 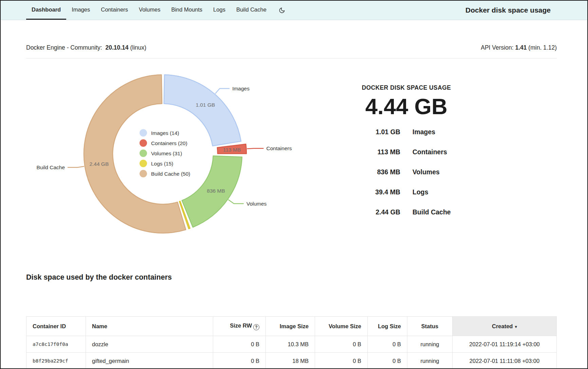 I want to click on summary-value-images: 1.01 GB, so click(x=363, y=132).